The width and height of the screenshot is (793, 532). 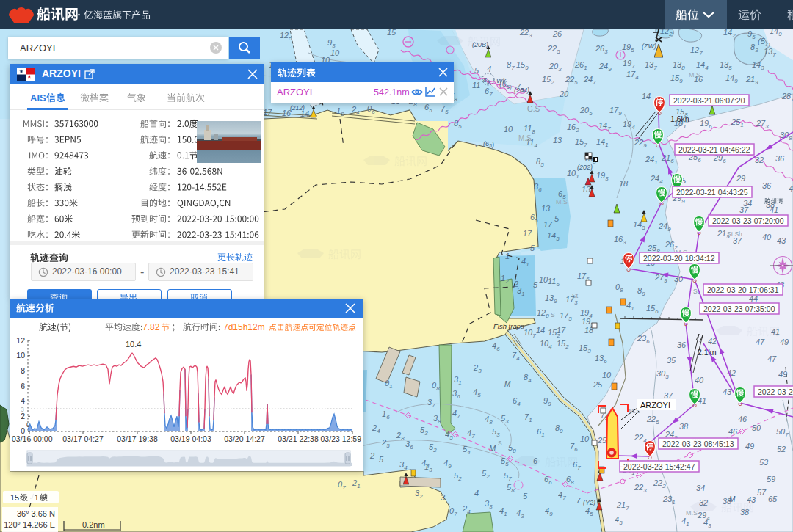 What do you see at coordinates (584, 167) in the screenshot?
I see `svg-text: (202)` at bounding box center [584, 167].